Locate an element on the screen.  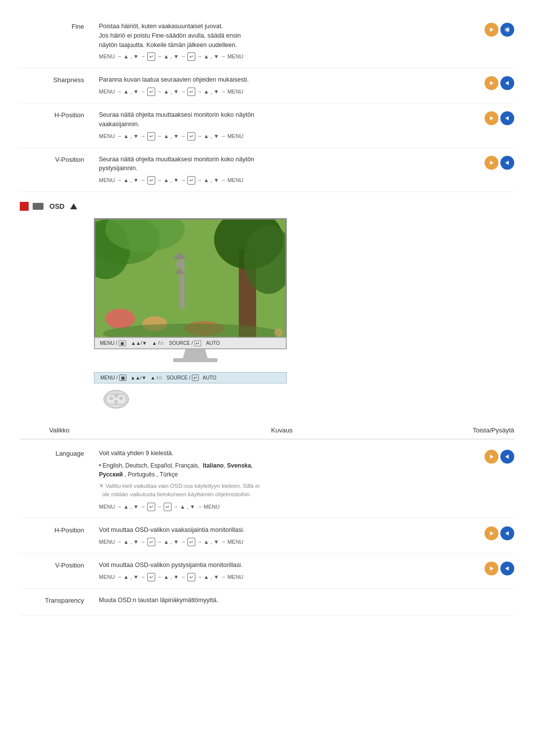
osd-v-position-label: V-Position is located at coordinates (59, 565).